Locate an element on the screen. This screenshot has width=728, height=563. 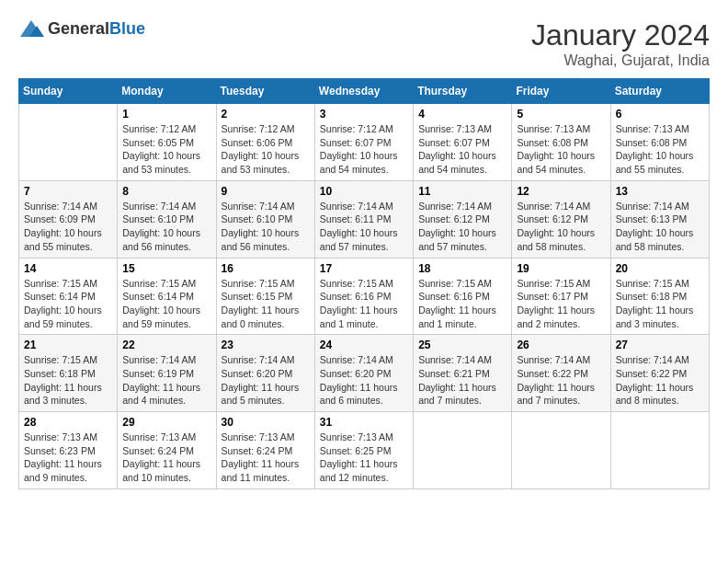
day-info: Sunrise: 7:12 AMSunset: 6:06 PMDaylight:… is located at coordinates (266, 149).